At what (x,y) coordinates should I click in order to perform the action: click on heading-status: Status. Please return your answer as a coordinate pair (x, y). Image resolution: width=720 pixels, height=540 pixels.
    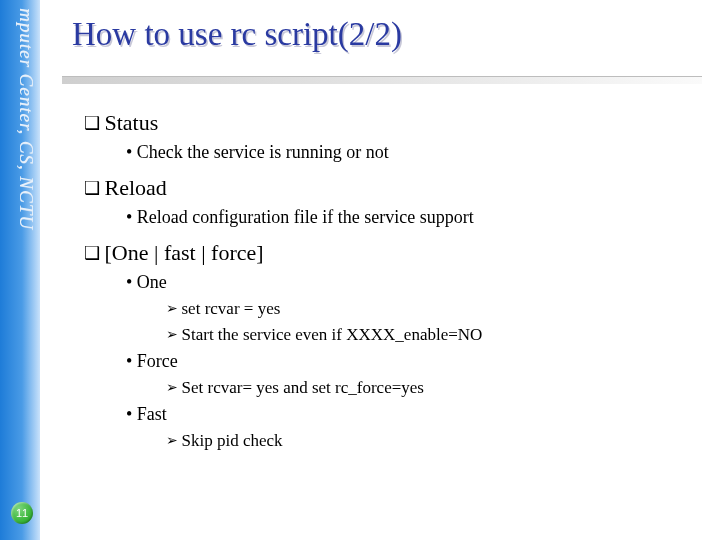
    Looking at the image, I should click on (389, 123).